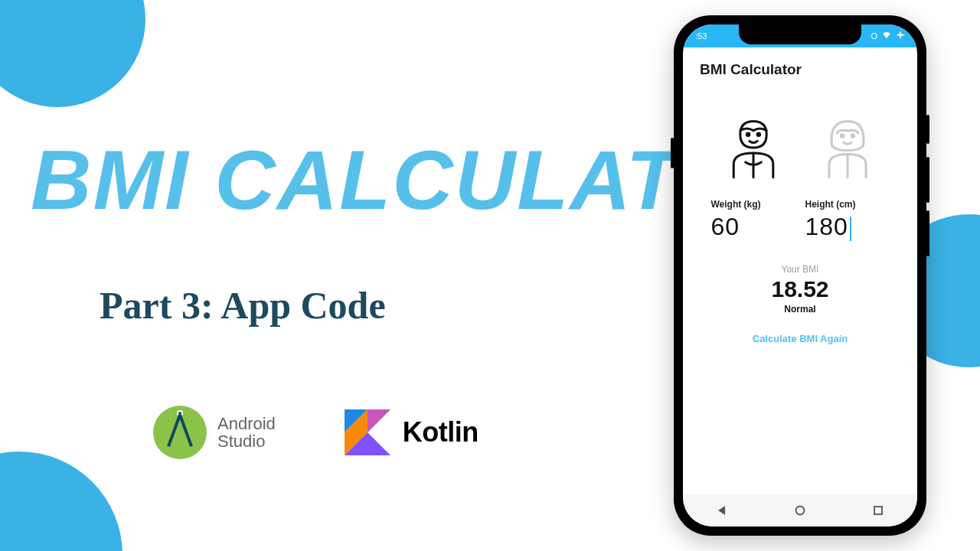 This screenshot has width=980, height=551. What do you see at coordinates (848, 148) in the screenshot?
I see `female-avatar-icon` at bounding box center [848, 148].